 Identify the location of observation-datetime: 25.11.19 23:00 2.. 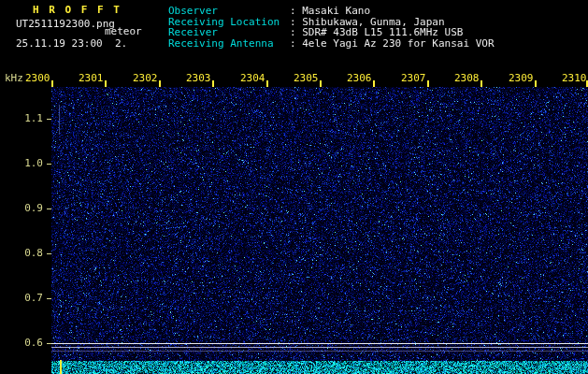
(71, 44).